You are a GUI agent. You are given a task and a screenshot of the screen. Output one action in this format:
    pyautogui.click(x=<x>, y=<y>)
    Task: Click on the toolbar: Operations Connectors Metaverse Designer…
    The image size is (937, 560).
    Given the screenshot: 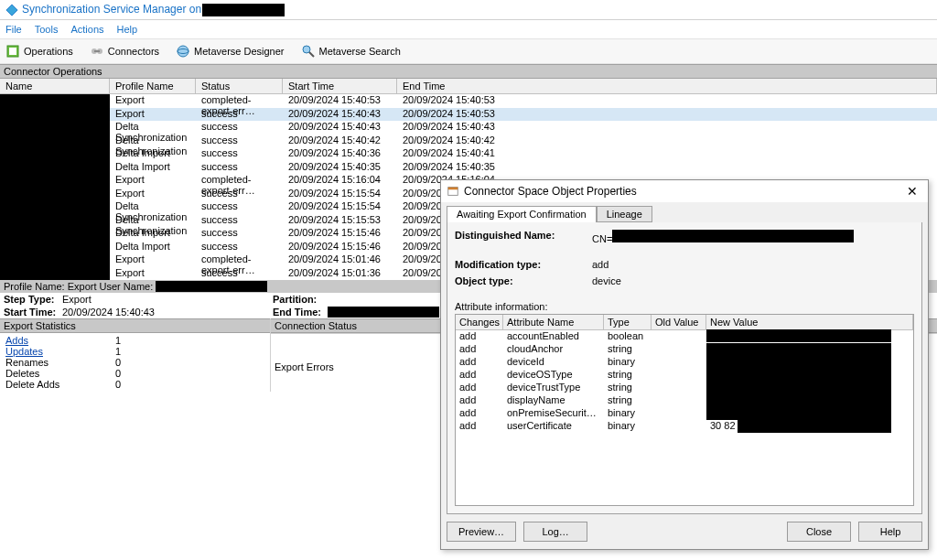 What is the action you would take?
    pyautogui.click(x=468, y=51)
    